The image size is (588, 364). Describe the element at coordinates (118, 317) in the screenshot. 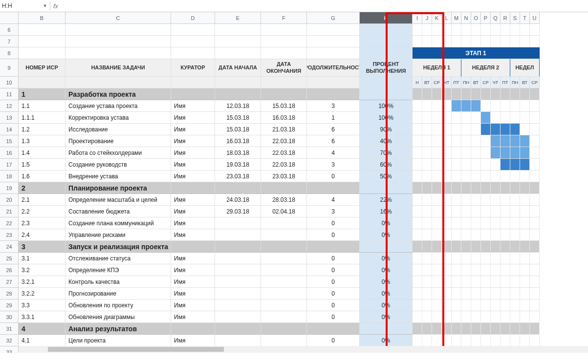

I see `data-cell: Обновления диаграммы` at that location.